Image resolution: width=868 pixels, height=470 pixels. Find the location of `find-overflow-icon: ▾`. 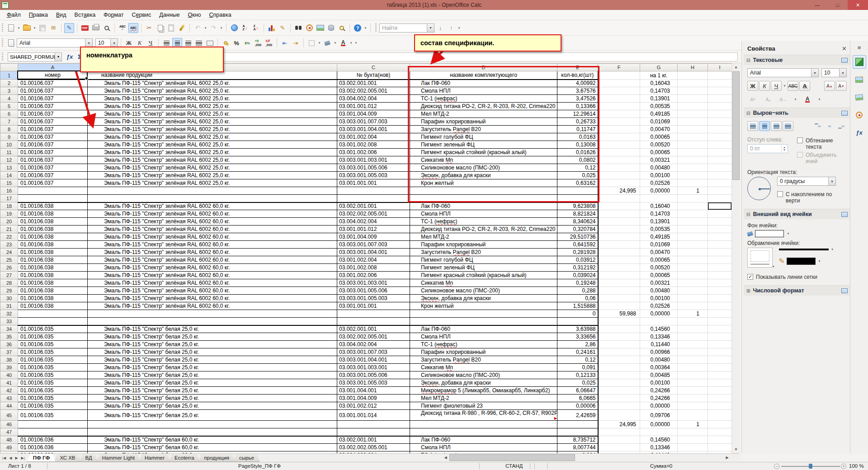

find-overflow-icon: ▾ is located at coordinates (459, 28).